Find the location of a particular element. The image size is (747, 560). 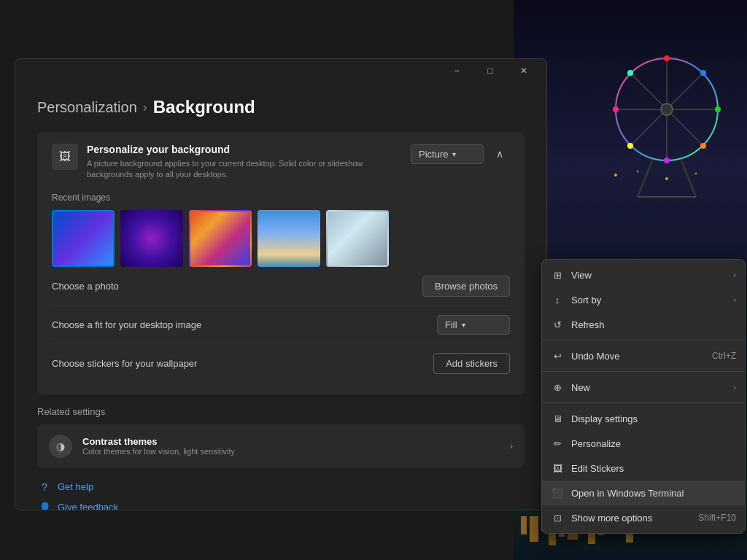

recent-images-section: Recent images is located at coordinates (281, 230).